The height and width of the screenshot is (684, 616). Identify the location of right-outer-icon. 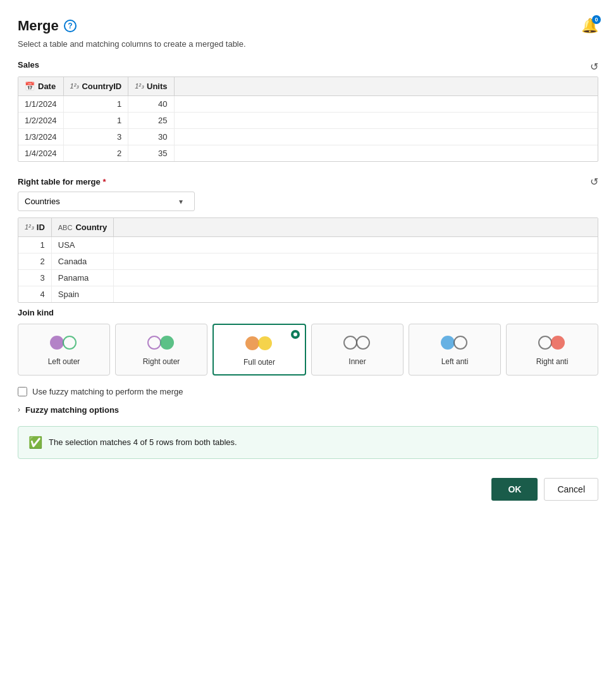
(161, 343).